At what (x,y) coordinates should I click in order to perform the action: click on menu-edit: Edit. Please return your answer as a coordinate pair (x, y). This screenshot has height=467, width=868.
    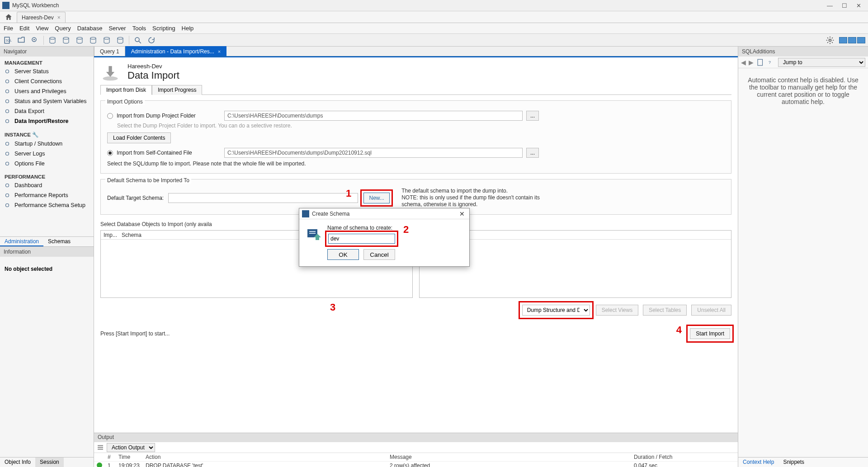
    Looking at the image, I should click on (24, 28).